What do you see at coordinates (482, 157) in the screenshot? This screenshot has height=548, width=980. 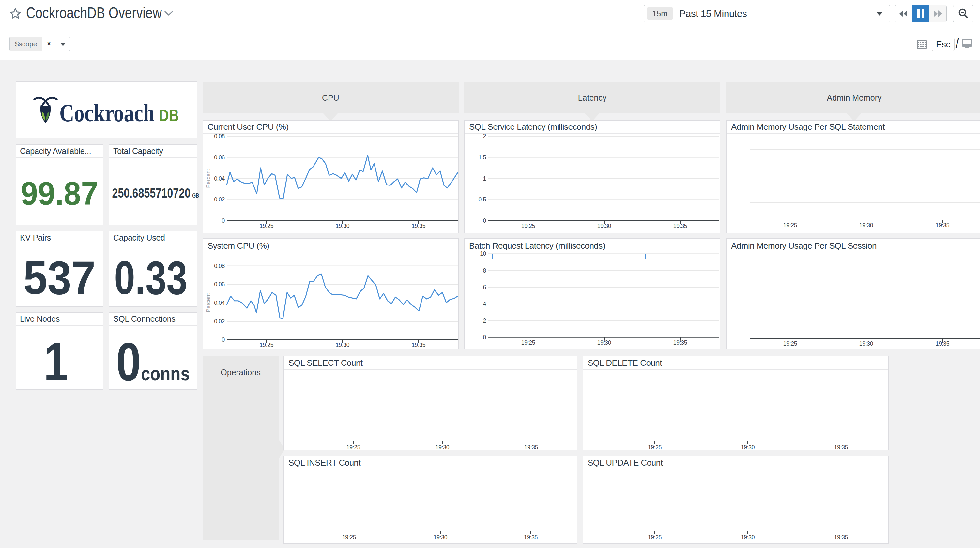 I see `svg-text: 1.5` at bounding box center [482, 157].